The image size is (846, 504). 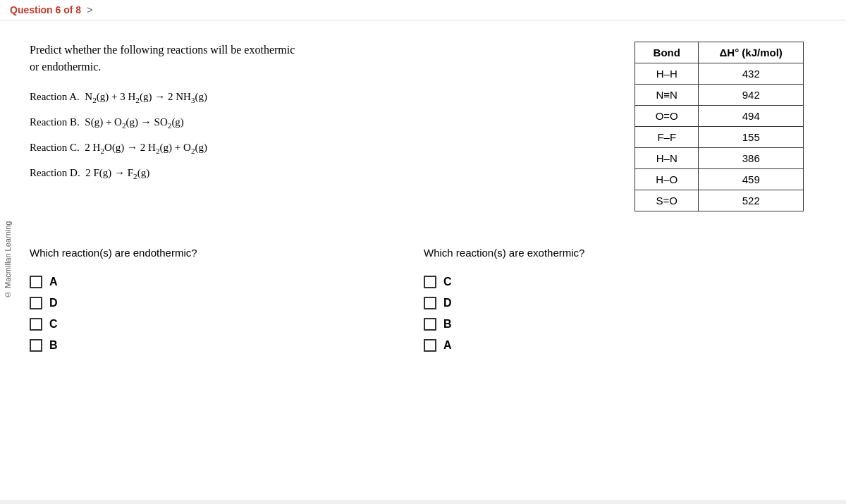 What do you see at coordinates (227, 282) in the screenshot?
I see `endothermic-option-a: A` at bounding box center [227, 282].